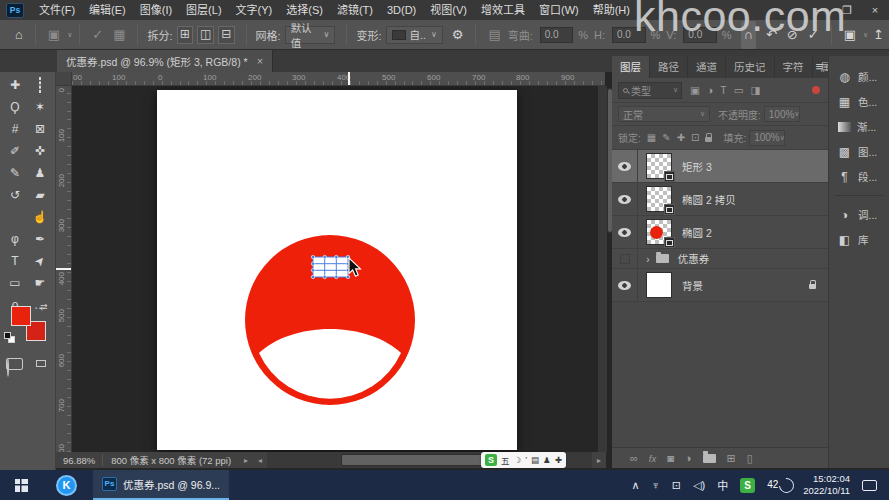 The width and height of the screenshot is (889, 500). Describe the element at coordinates (79, 460) in the screenshot. I see `zoom-level-field: 96.88%` at that location.